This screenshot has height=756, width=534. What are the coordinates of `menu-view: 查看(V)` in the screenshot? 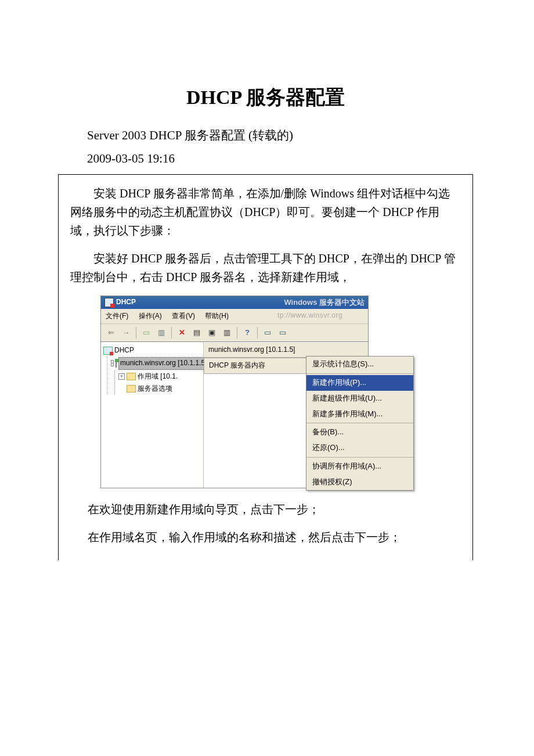 It's located at (183, 316).